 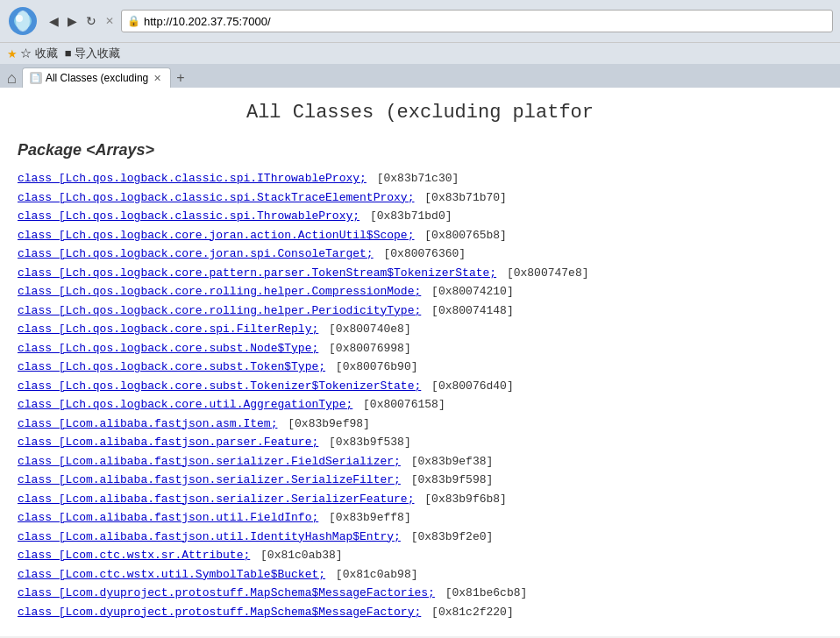 I want to click on class-address: [0x81c0ab98], so click(x=374, y=575).